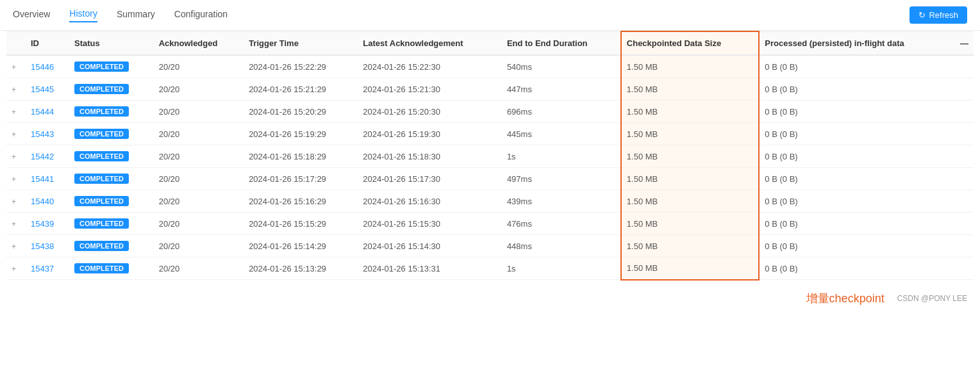 Image resolution: width=980 pixels, height=374 pixels. I want to click on trigger-time-cell: 2024-01-26 15:16:29, so click(301, 201).